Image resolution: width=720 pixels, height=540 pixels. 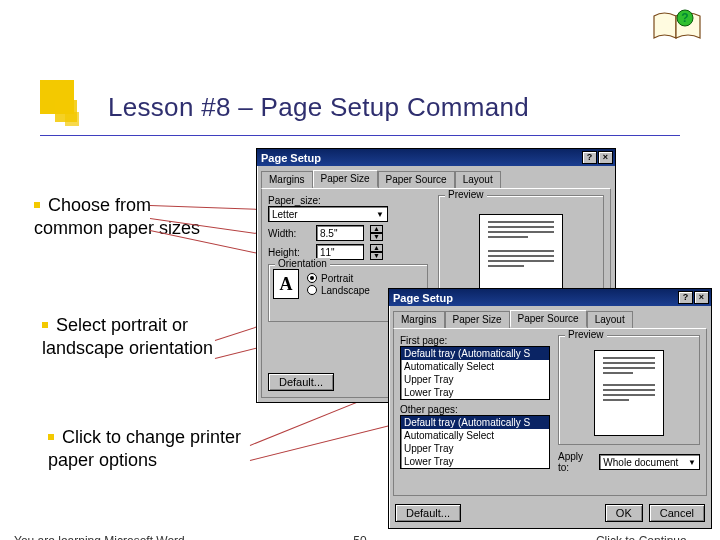 What do you see at coordinates (360, 136) in the screenshot?
I see `title-rule` at bounding box center [360, 136].